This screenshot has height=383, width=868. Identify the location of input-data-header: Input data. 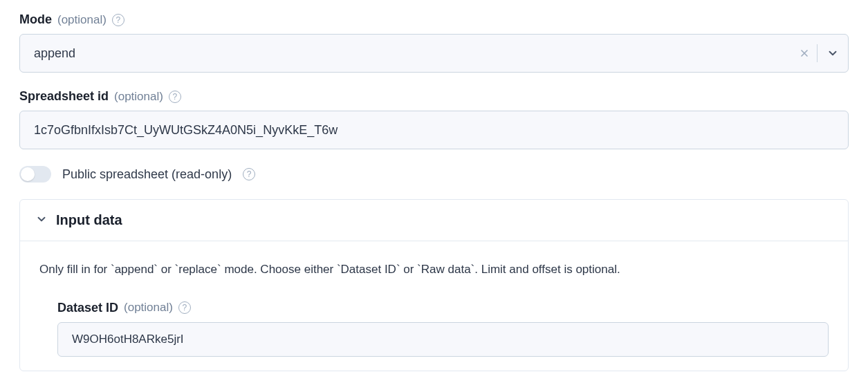
(434, 221).